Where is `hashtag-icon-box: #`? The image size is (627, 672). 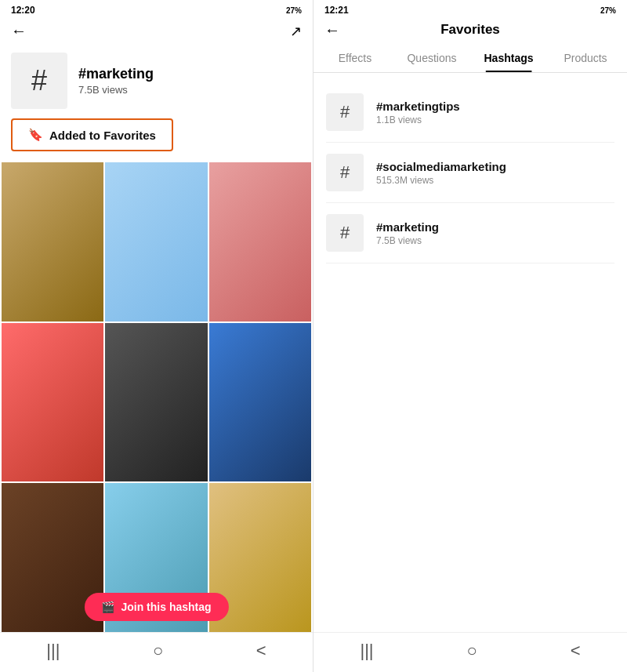 hashtag-icon-box: # is located at coordinates (39, 81).